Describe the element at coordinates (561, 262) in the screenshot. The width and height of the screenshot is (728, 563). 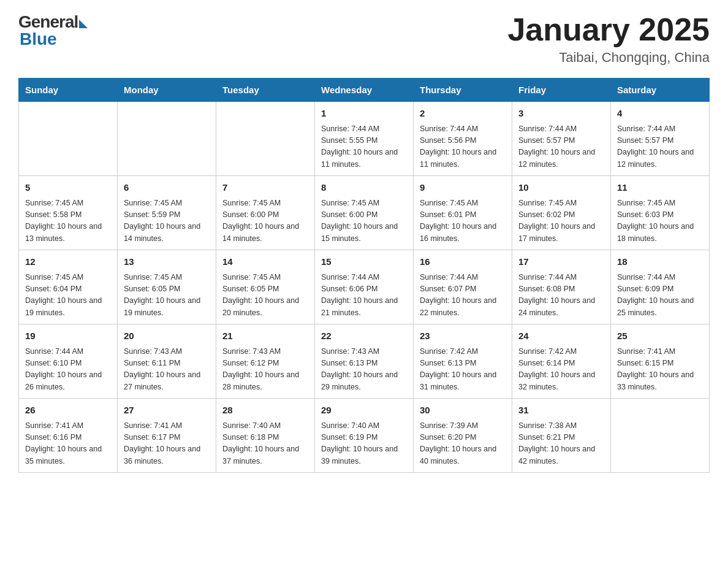
I see `day-number: 17` at that location.